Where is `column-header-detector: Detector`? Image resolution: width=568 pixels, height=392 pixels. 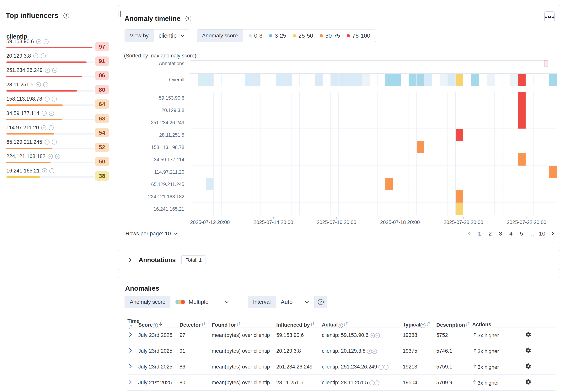
column-header-detector: Detector is located at coordinates (196, 325).